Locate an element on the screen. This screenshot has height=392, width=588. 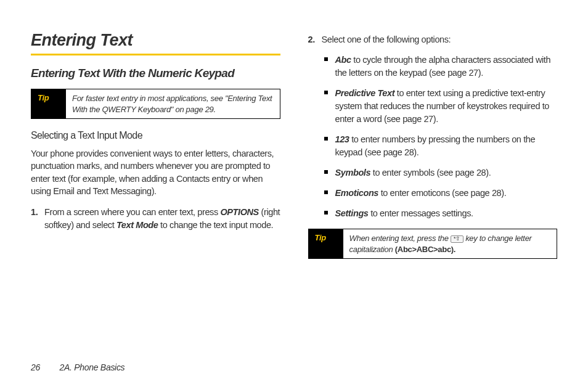
page-title: Entering Text is located at coordinates (155, 41).